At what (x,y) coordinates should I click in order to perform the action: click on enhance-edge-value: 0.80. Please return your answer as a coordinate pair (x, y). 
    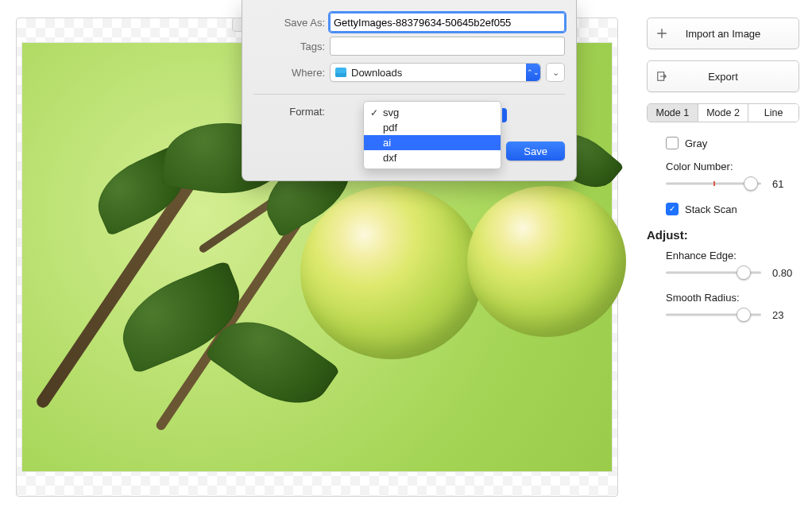
    Looking at the image, I should click on (786, 273).